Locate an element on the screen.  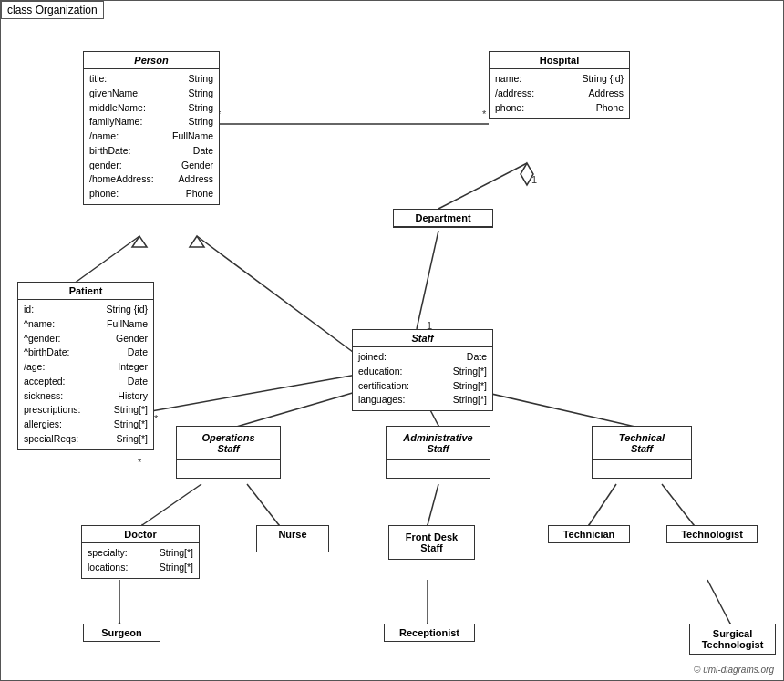
front-desk-staff-title: Front DeskStaff is located at coordinates (432, 542).